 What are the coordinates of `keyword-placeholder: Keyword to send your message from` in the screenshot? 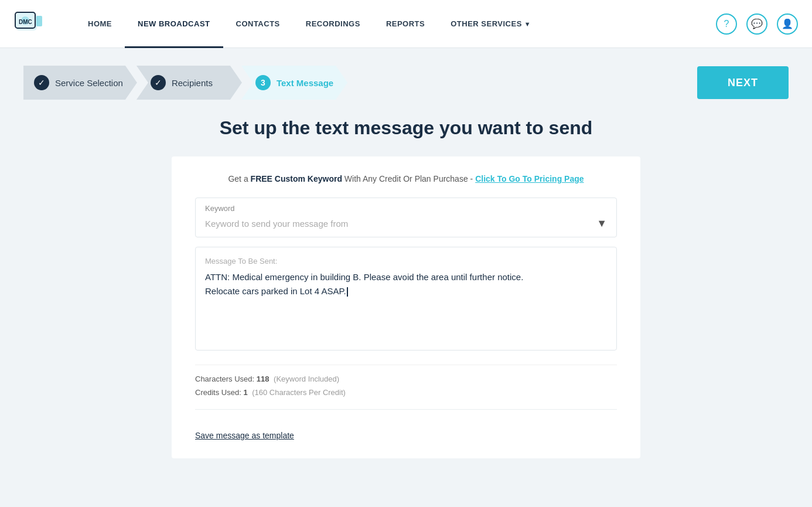 It's located at (277, 224).